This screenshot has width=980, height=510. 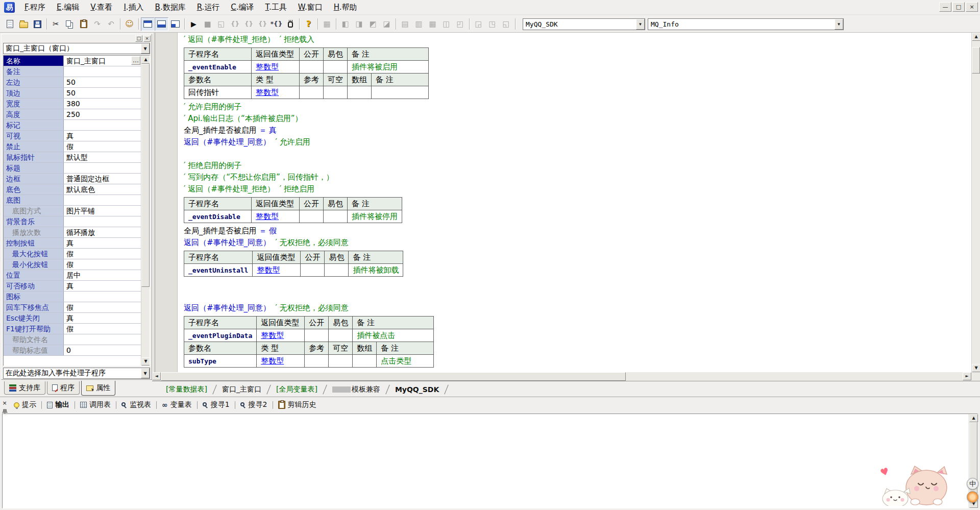 I want to click on save-button, so click(x=38, y=25).